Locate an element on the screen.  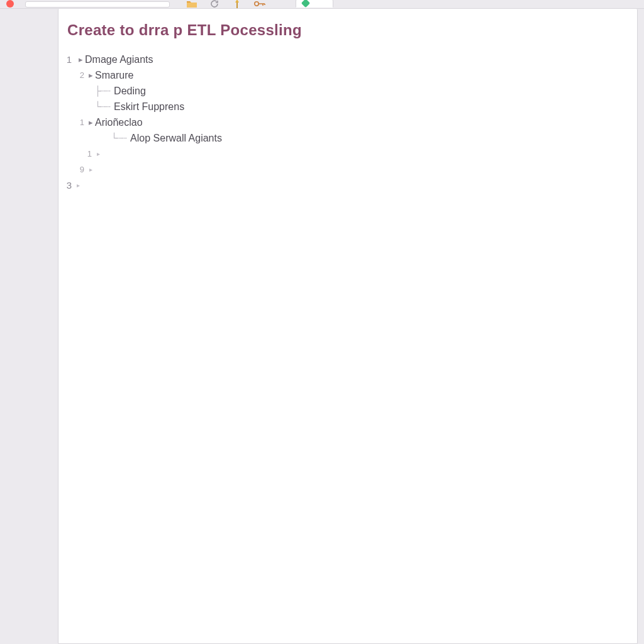
outline-tree: 1 ▸ Dmage Agiants 2 ▸ Smarure ├┄┄ Deding… is located at coordinates (142, 122).